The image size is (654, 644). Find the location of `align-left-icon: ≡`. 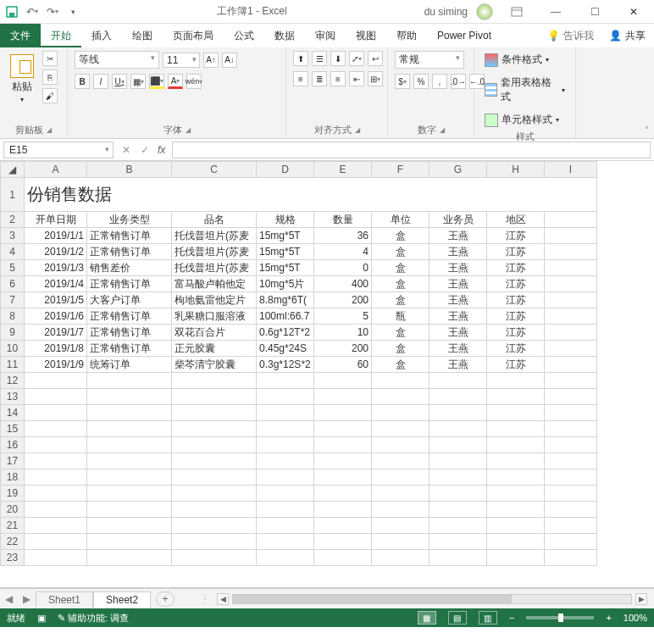

align-left-icon: ≡ is located at coordinates (301, 79).